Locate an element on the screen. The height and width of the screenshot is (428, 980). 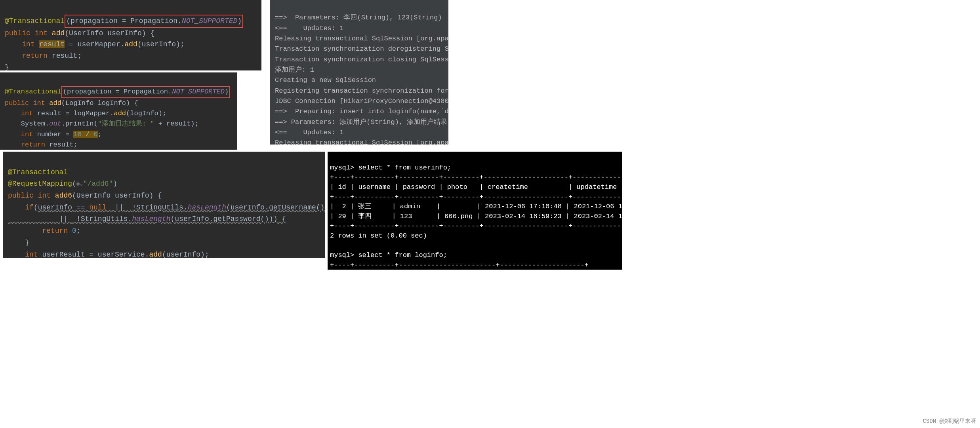
mysql-terminal: mysql> select * from userinfo; +----+---… is located at coordinates (475, 211).